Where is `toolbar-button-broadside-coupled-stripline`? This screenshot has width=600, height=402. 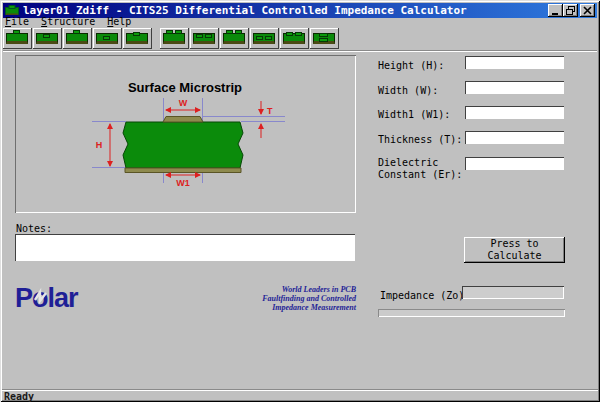
toolbar-button-broadside-coupled-stripline is located at coordinates (324, 38).